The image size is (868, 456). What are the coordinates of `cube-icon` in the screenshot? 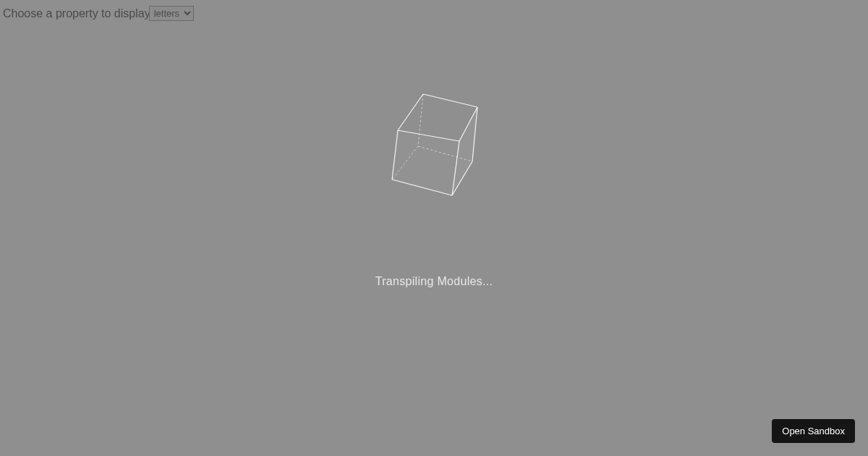 It's located at (434, 145).